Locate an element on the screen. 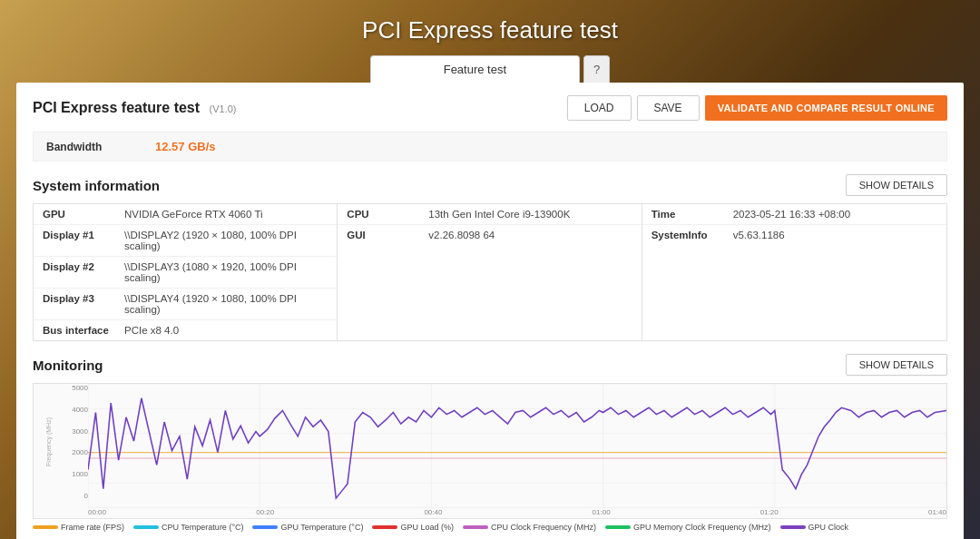 The image size is (980, 539). x-tick-60: 01:00 is located at coordinates (602, 512).